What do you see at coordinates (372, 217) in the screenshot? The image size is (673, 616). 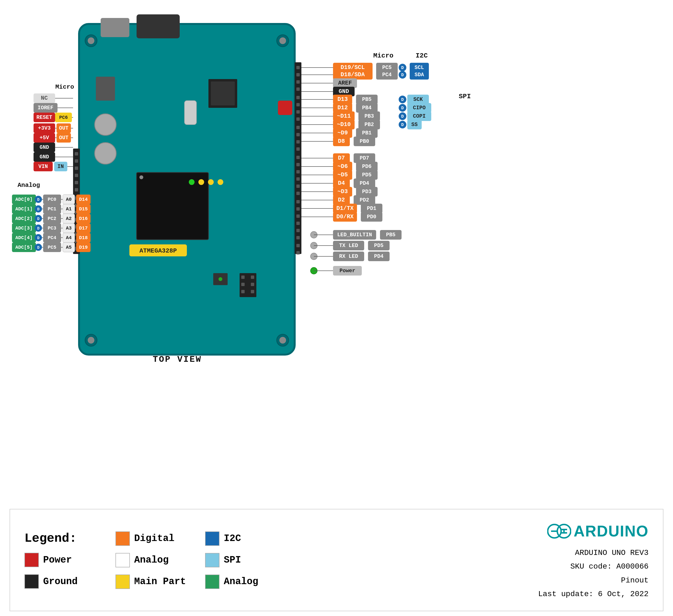 I see `svg-text: PD0` at bounding box center [372, 217].